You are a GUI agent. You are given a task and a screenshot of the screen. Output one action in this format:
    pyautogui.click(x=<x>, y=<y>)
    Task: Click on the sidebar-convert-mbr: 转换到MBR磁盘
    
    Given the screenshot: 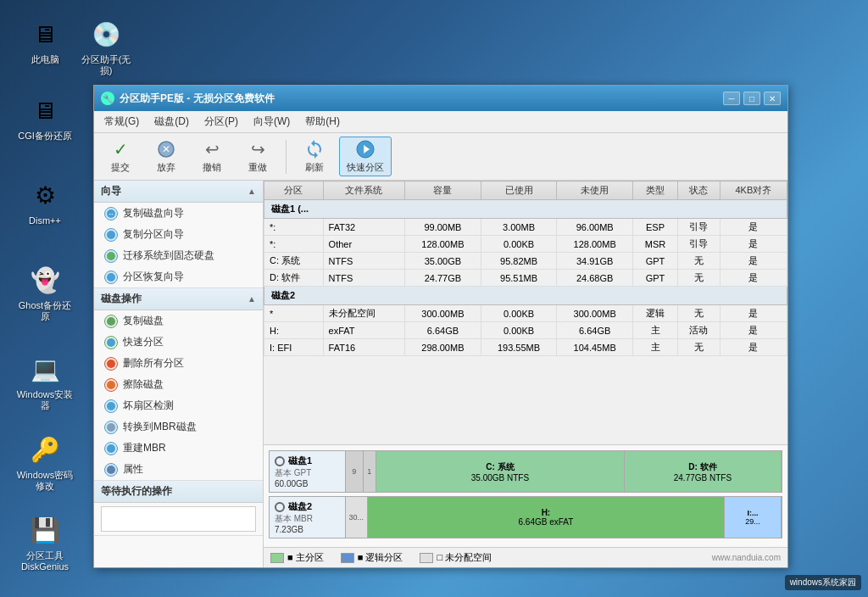 What is the action you would take?
    pyautogui.click(x=178, y=427)
    